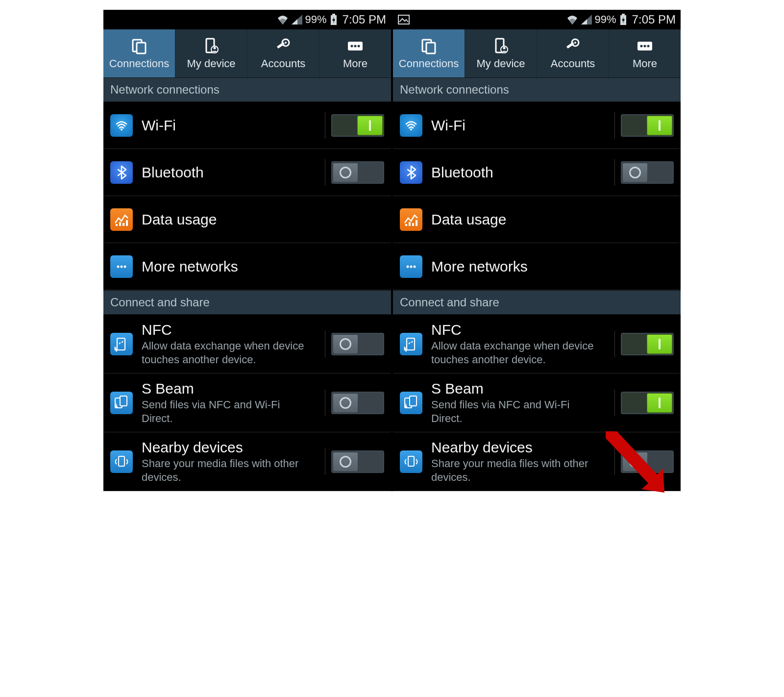  I want to click on sbeam-icon, so click(411, 403).